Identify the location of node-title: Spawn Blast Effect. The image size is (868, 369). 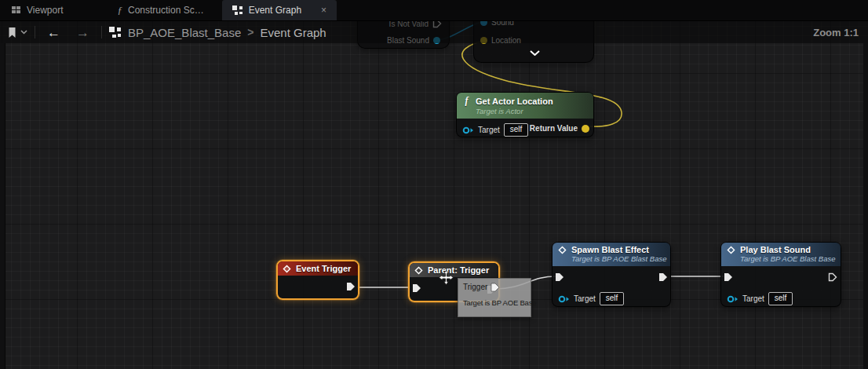
(611, 250).